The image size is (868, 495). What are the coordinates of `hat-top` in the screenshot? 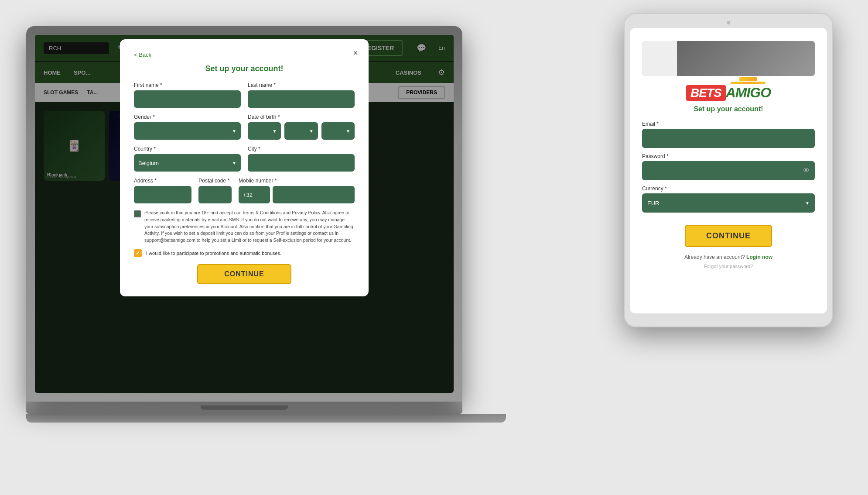 It's located at (748, 79).